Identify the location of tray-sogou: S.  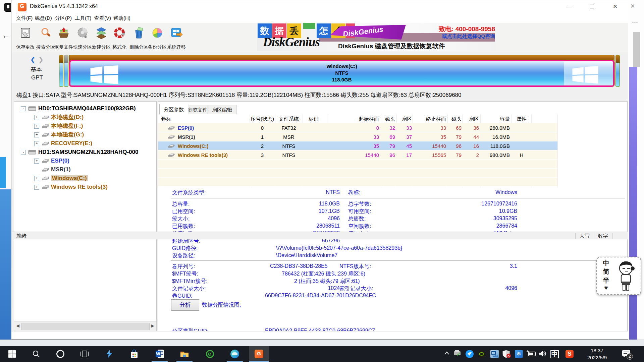
(570, 354).